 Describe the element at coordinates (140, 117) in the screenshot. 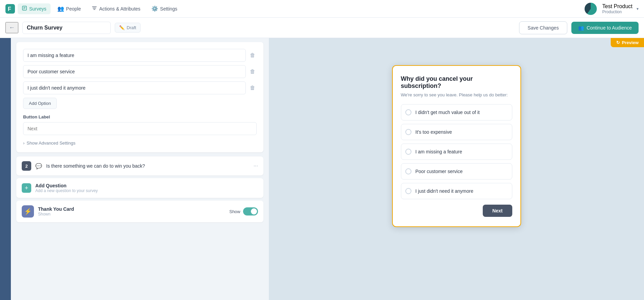

I see `button-label-heading: Button Label` at that location.